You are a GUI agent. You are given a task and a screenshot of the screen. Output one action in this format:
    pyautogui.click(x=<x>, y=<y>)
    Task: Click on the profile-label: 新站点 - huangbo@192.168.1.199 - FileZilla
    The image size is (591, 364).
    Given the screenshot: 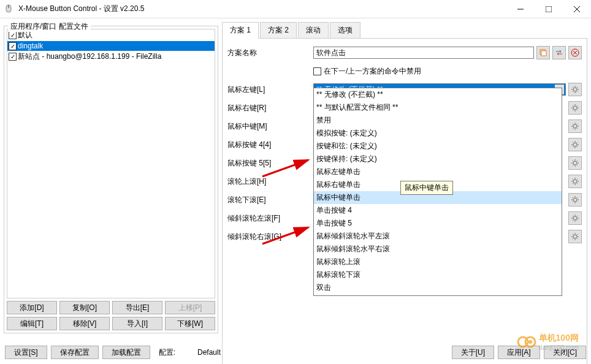 What is the action you would take?
    pyautogui.click(x=90, y=56)
    